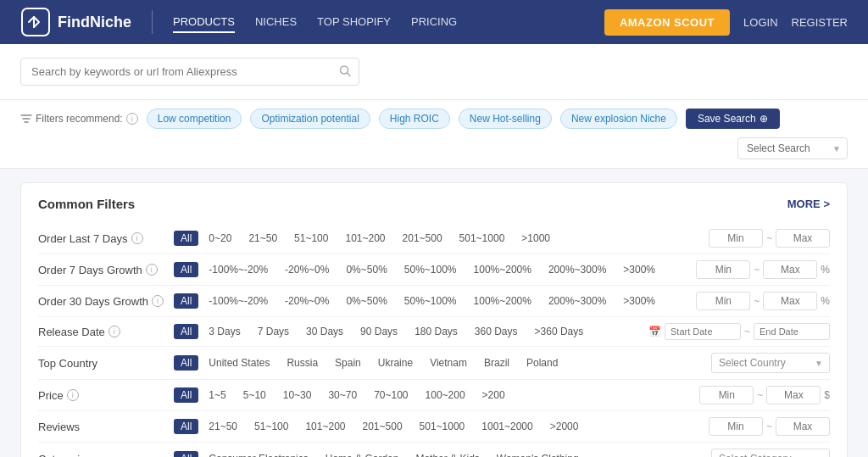  I want to click on reviews-all: All, so click(186, 426).